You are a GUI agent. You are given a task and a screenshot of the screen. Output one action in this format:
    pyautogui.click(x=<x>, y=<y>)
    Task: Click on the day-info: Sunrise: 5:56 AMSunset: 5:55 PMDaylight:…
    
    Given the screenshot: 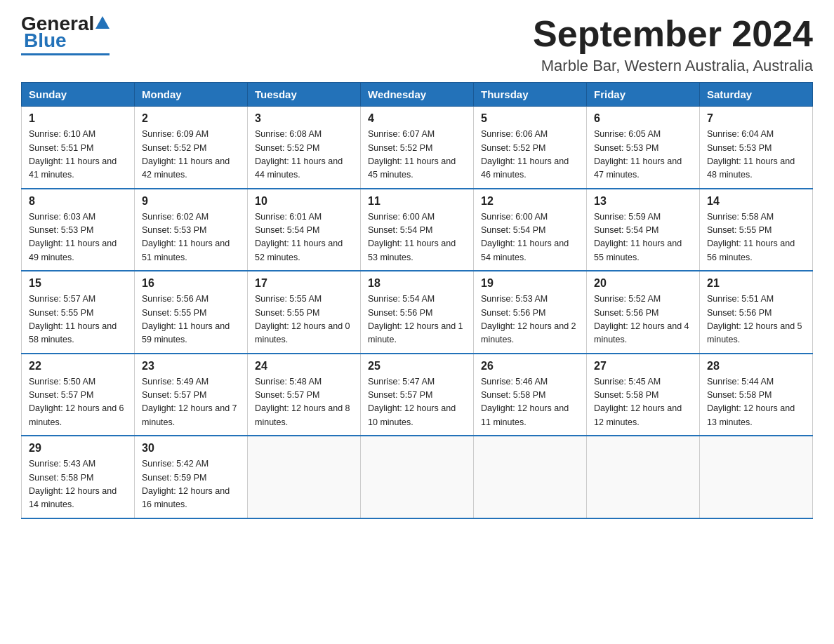 What is the action you would take?
    pyautogui.click(x=191, y=320)
    